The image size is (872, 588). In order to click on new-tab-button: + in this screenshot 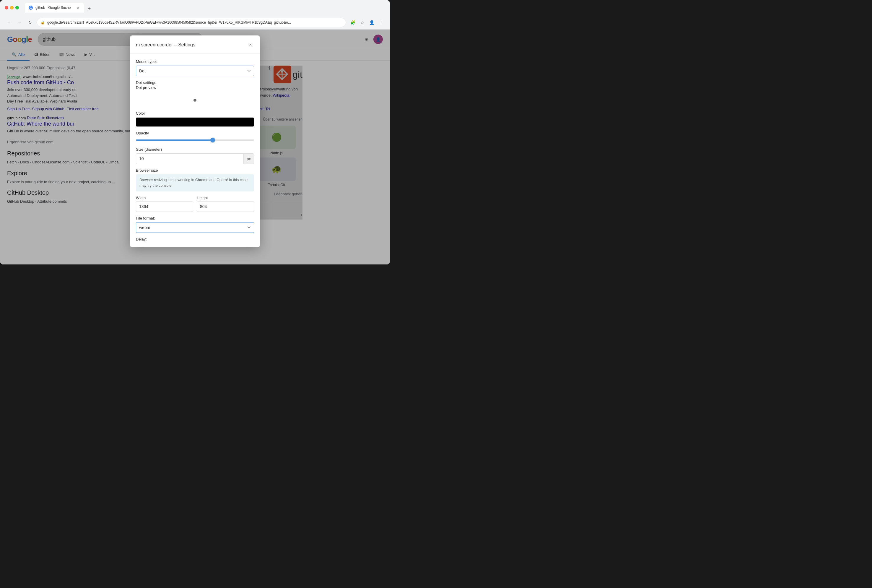, I will do `click(89, 9)`.